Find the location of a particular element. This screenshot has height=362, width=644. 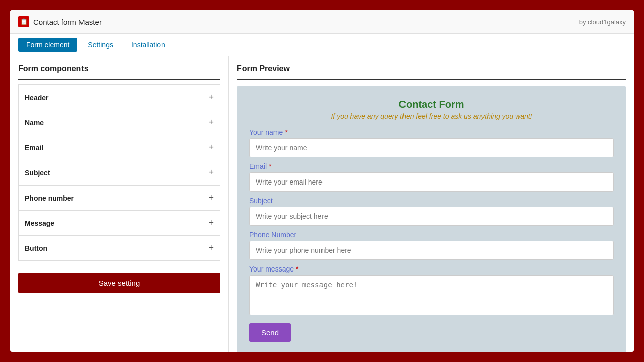

save-setting-button: Save setting is located at coordinates (119, 283).